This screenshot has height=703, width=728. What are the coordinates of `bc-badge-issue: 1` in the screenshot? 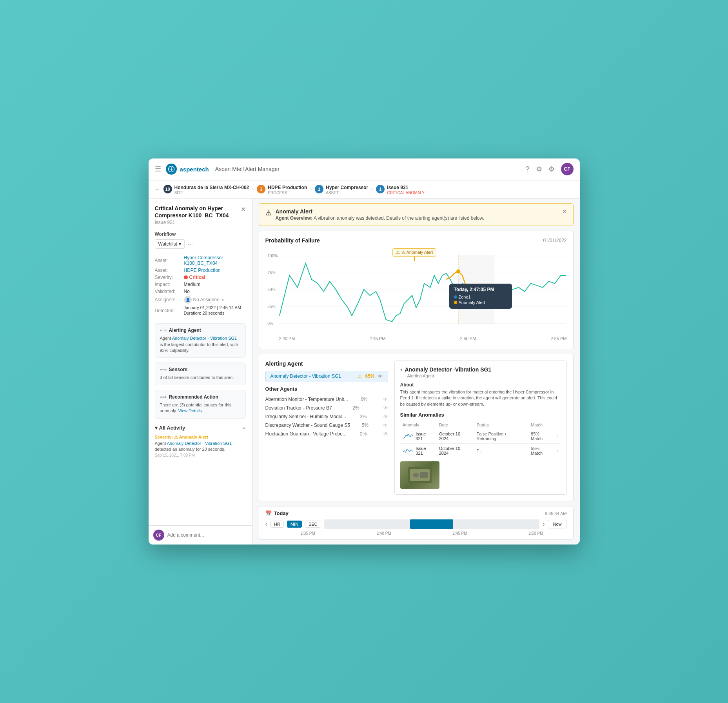 It's located at (380, 189).